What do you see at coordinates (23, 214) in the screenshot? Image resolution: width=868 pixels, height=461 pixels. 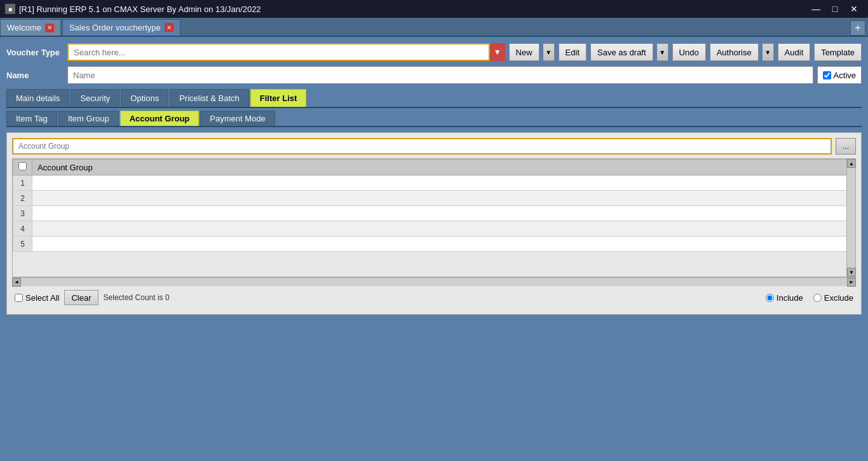 I see `row-num-3: 3` at bounding box center [23, 214].